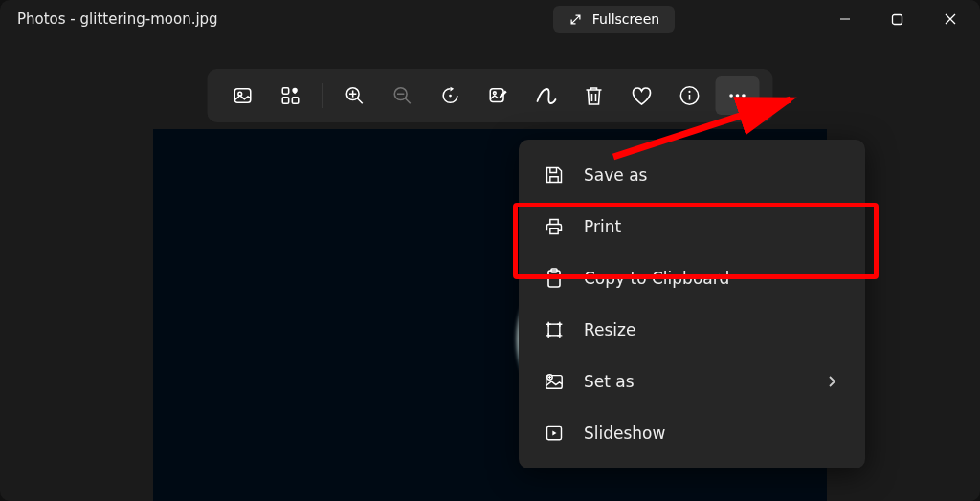 Image resolution: width=980 pixels, height=501 pixels. I want to click on info-button, so click(690, 96).